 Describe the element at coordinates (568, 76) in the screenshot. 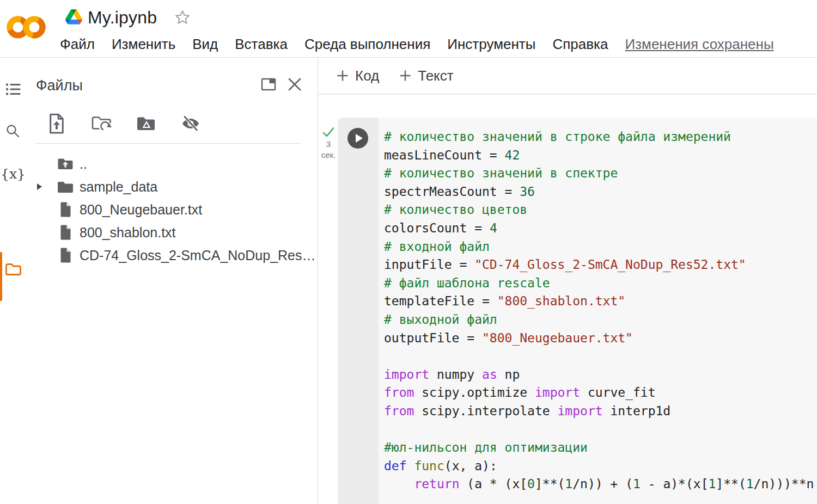

I see `notebook-toolbar: Код Текст` at that location.